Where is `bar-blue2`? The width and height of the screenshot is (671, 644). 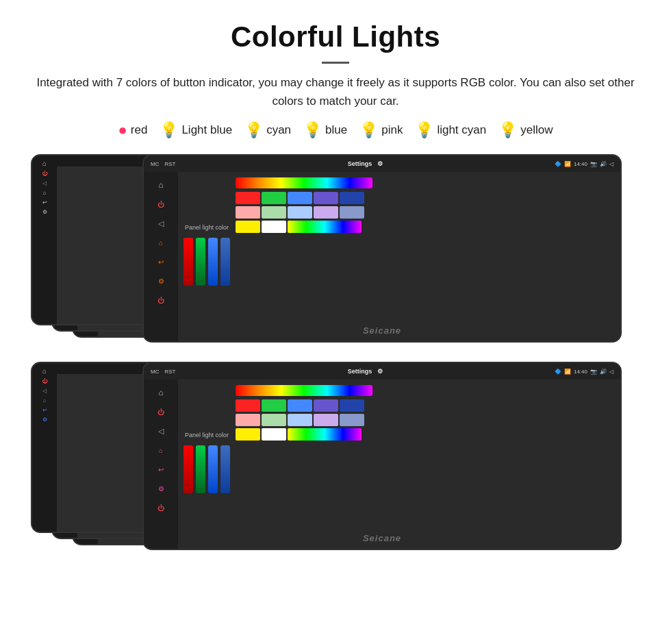
bar-blue2 is located at coordinates (225, 262).